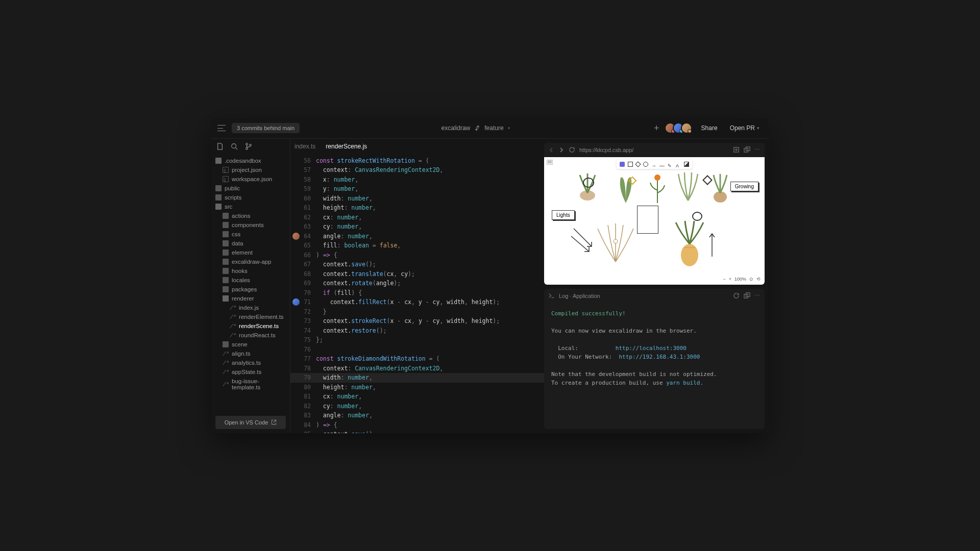 Image resolution: width=980 pixels, height=551 pixels. What do you see at coordinates (251, 207) in the screenshot?
I see `tree-folder: src` at bounding box center [251, 207].